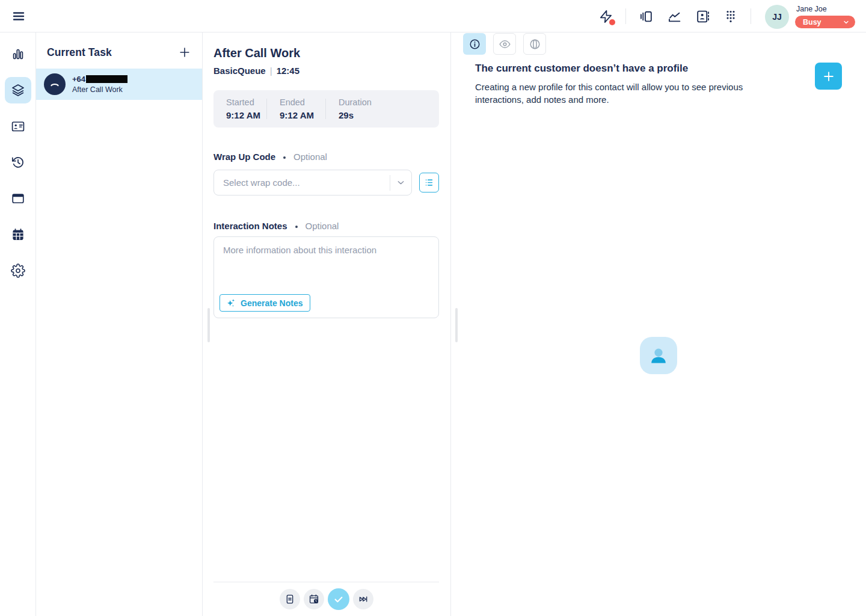 This screenshot has height=616, width=866. I want to click on menu-icon, so click(19, 16).